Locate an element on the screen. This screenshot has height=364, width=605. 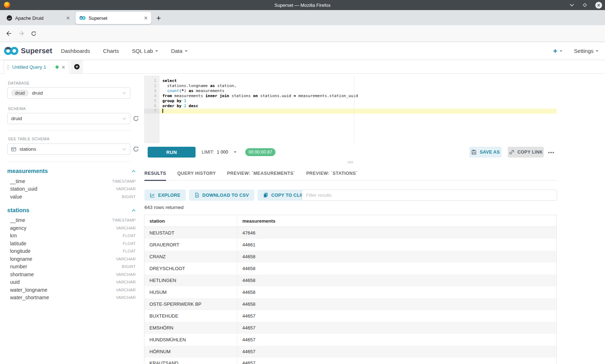
reload-button is located at coordinates (33, 33).